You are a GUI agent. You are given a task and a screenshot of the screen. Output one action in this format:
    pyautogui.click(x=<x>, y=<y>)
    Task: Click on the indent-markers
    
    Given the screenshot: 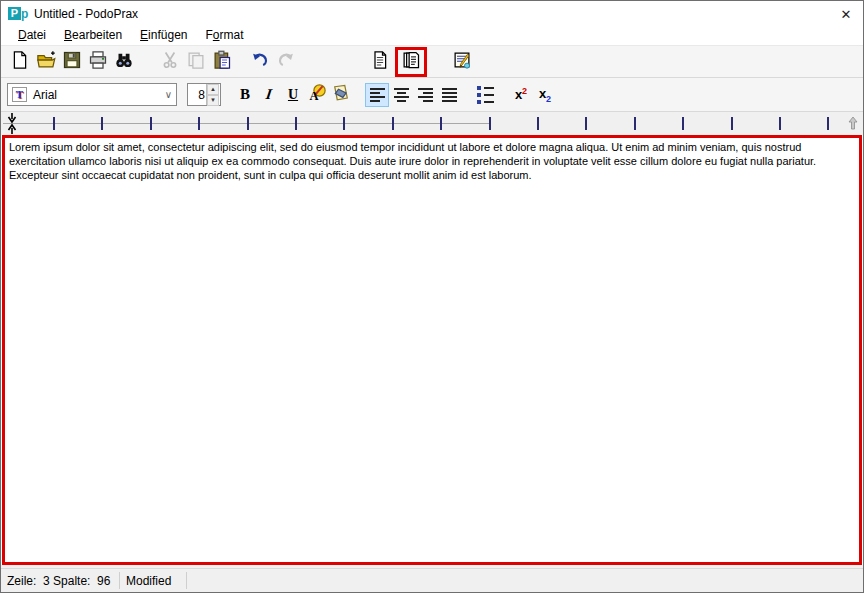 What is the action you would take?
    pyautogui.click(x=12, y=126)
    